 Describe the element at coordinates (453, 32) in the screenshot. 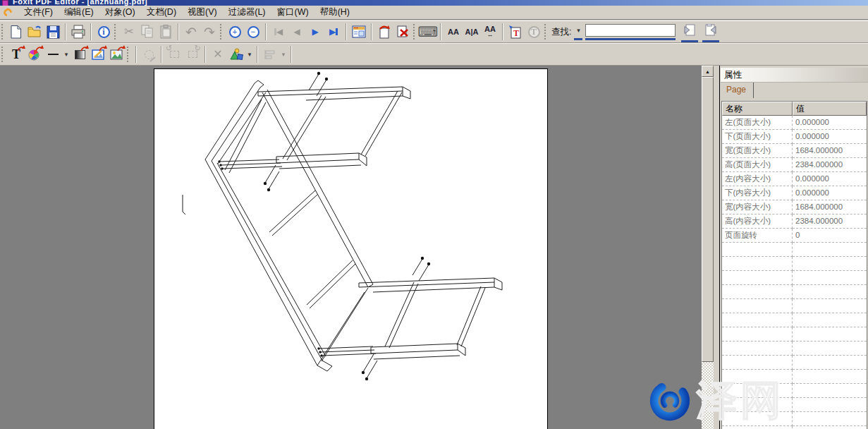

I see `font-style-button: AA` at that location.